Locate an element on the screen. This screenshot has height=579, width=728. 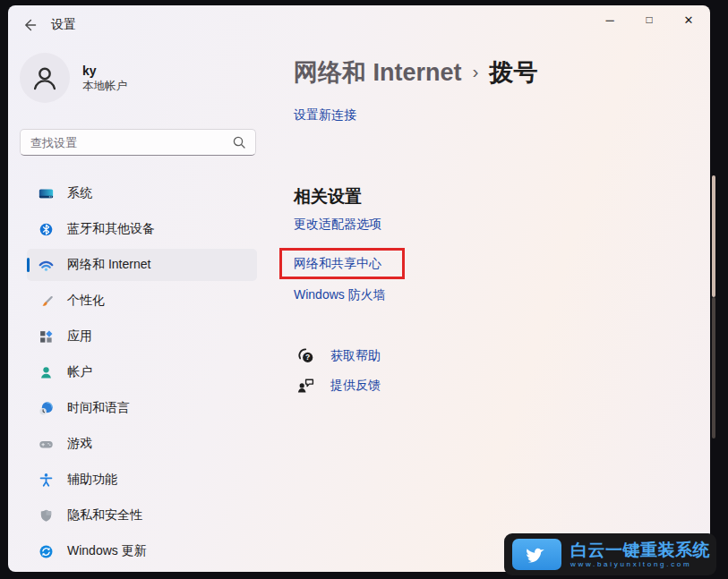
sidebar-item-personalization: 个性化 is located at coordinates (141, 301).